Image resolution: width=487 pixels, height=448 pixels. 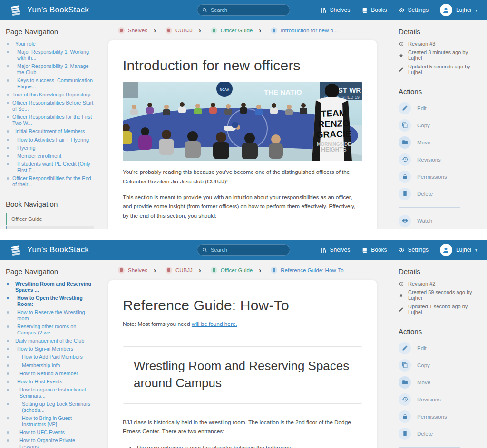 I want to click on page-nav-link: How to Reserve the Wrestling room, so click(x=51, y=315).